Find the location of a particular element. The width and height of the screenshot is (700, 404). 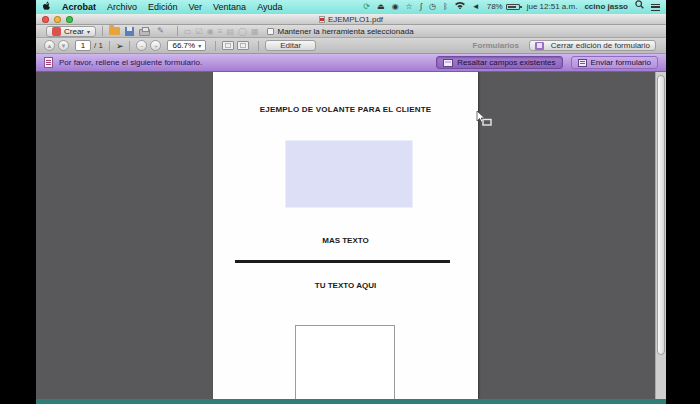

mouse-cursor-form-tool is located at coordinates (485, 121).